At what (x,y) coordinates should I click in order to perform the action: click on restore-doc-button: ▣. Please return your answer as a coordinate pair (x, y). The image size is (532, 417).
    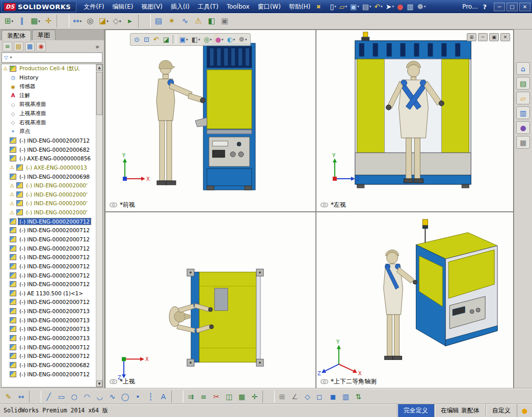
    Looking at the image, I should click on (494, 37).